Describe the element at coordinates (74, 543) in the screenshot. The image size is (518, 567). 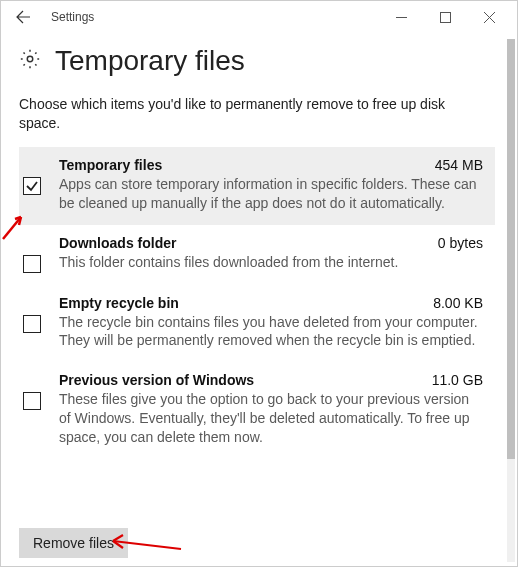
I see `remove-files-button: Remove files` at that location.